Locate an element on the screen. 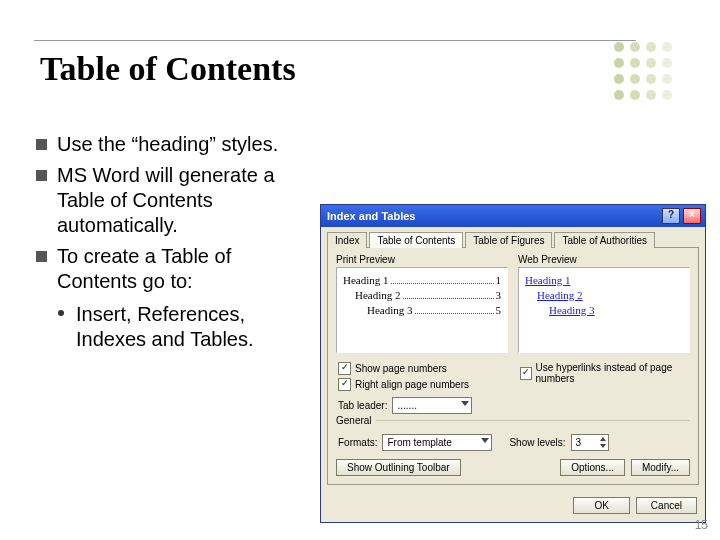 Image resolution: width=720 pixels, height=540 pixels. preview-page-number: 3 is located at coordinates (499, 296).